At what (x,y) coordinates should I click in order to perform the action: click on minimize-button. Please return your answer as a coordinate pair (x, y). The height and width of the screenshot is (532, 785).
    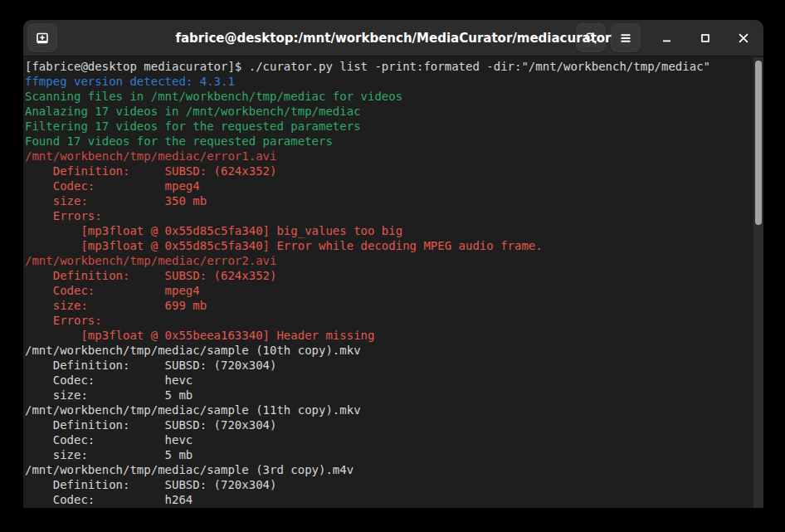
    Looking at the image, I should click on (667, 38).